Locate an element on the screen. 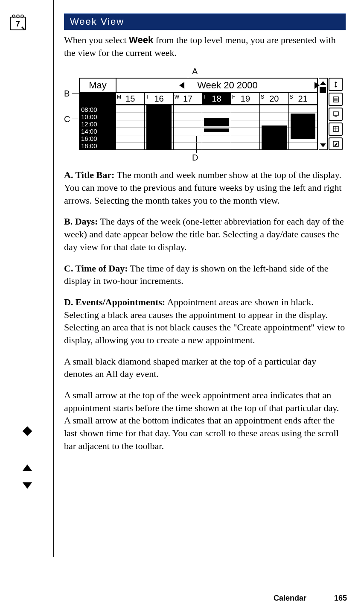 Image resolution: width=364 pixels, height=613 pixels. para-b-title: B. Days: is located at coordinates (81, 221).